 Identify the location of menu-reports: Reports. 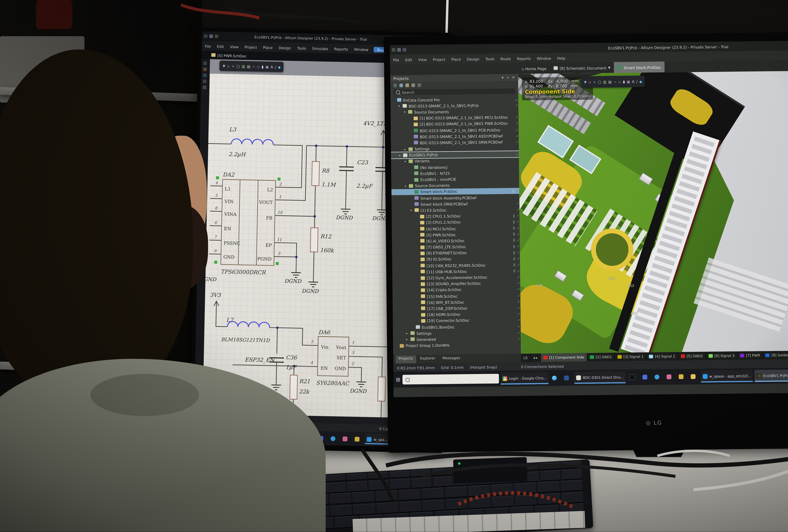
(341, 49).